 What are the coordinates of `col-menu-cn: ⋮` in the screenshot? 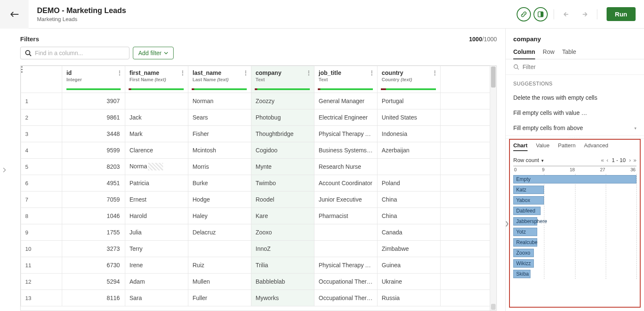 It's located at (435, 72).